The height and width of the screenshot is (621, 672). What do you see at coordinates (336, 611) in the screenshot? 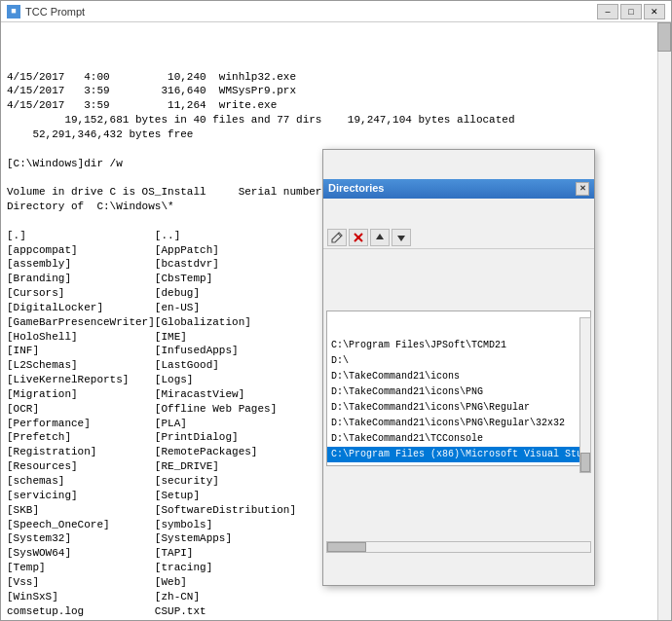
I see `terminal-line: comsetup.log CSUP.txt` at bounding box center [336, 611].